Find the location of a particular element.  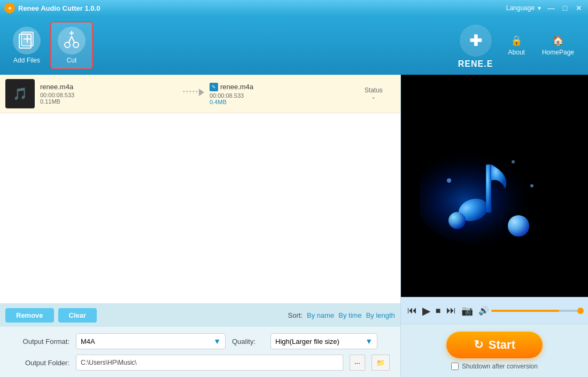

volume-fill is located at coordinates (525, 311).